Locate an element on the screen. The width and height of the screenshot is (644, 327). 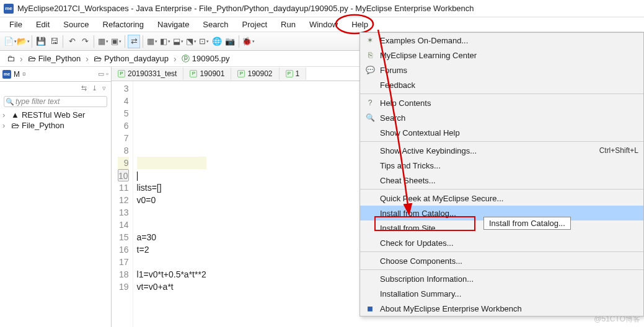
view-icon: ◧ is located at coordinates (165, 41).